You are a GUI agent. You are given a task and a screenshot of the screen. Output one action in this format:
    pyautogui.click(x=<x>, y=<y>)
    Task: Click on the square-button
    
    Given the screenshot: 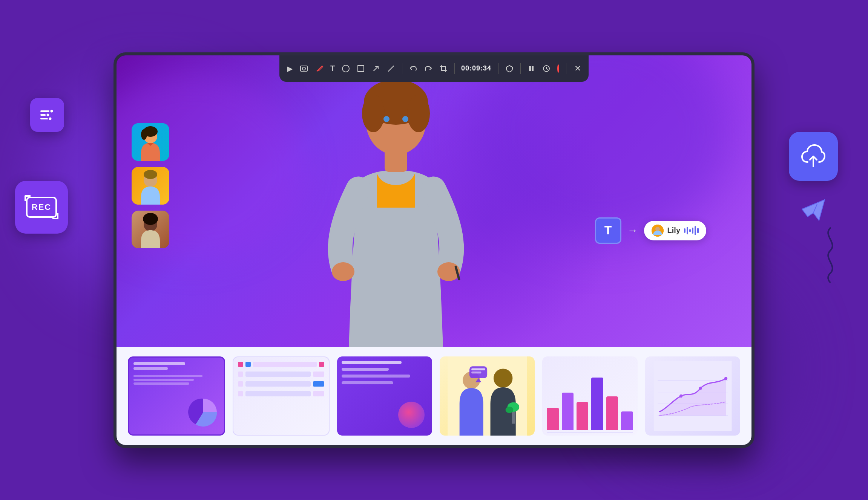 What is the action you would take?
    pyautogui.click(x=361, y=69)
    